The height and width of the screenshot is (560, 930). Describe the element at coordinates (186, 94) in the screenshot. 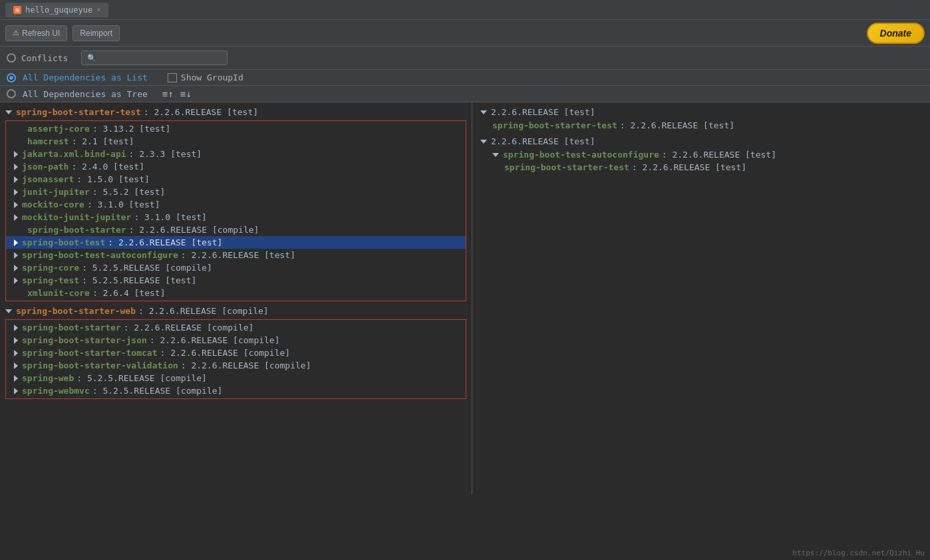

I see `filter-expand-icon: ≡↓` at that location.